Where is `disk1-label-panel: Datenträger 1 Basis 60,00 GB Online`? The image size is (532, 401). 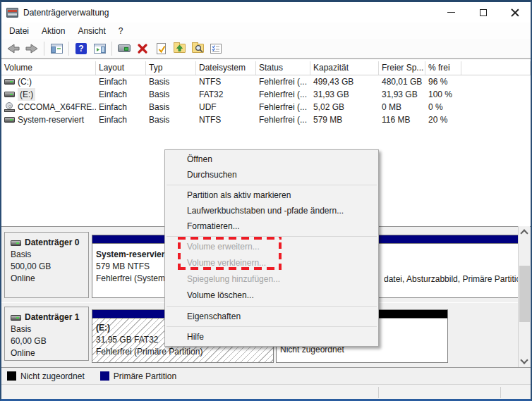
disk1-label-panel: Datenträger 1 Basis 60,00 GB Online is located at coordinates (47, 334).